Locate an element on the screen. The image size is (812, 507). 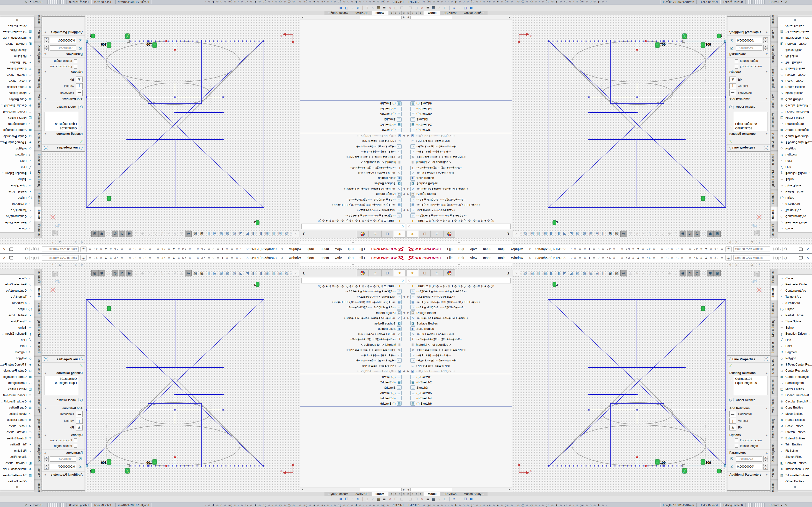
expand-chevron-icon: ∨ is located at coordinates (45, 33).